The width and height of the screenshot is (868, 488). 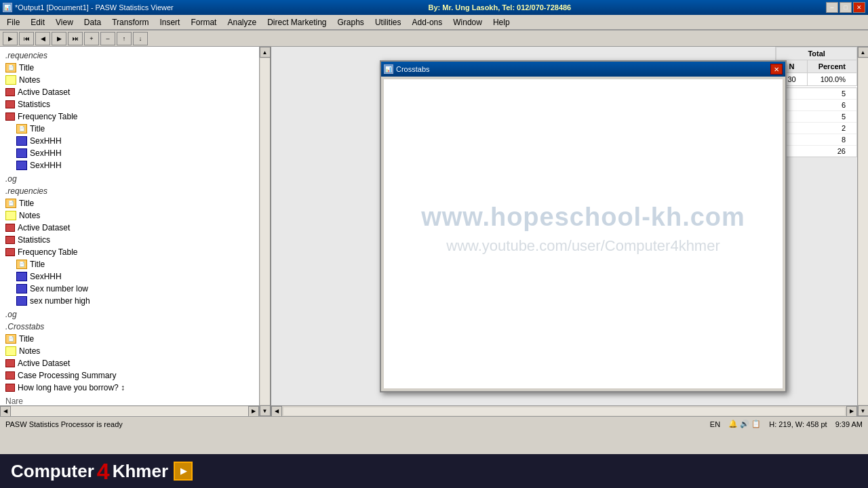 What do you see at coordinates (66, 375) in the screenshot?
I see `tree-item-label: Case Processing Summary` at bounding box center [66, 375].